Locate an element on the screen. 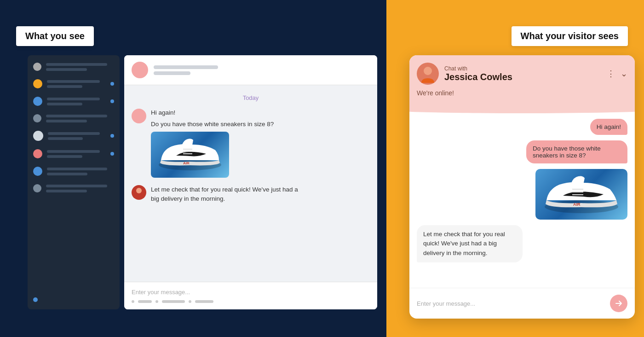 Image resolution: width=644 pixels, height=337 pixels. visitor-bubble-1: Hi again! is located at coordinates (609, 127).